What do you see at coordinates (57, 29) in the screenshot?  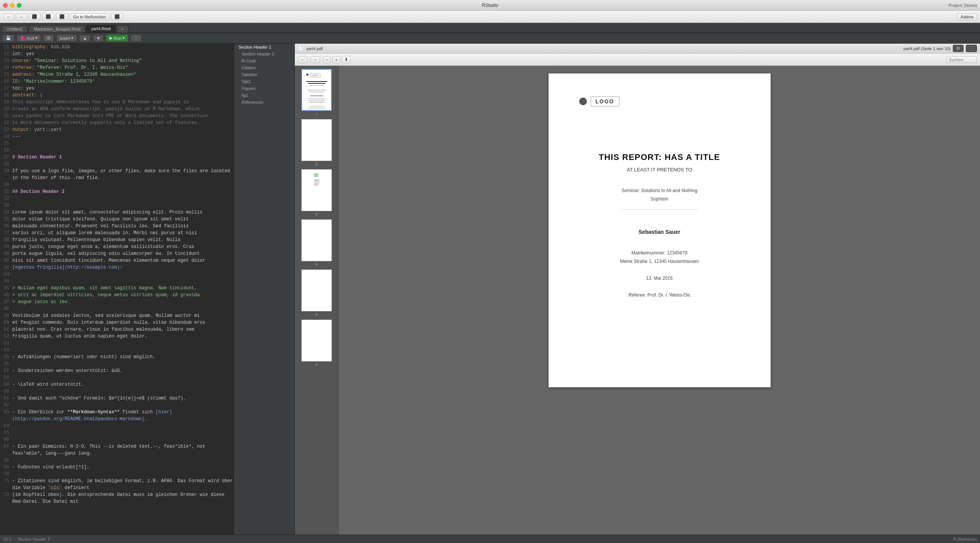 I see `tab-markdown-beispiel: Markdown_Beispiel.Rmd` at bounding box center [57, 29].